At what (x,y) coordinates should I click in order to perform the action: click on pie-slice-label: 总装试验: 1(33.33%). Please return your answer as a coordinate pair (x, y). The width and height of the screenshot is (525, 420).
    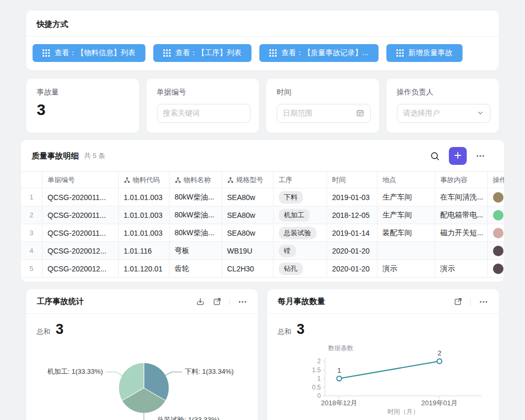
    Looking at the image, I should click on (188, 418).